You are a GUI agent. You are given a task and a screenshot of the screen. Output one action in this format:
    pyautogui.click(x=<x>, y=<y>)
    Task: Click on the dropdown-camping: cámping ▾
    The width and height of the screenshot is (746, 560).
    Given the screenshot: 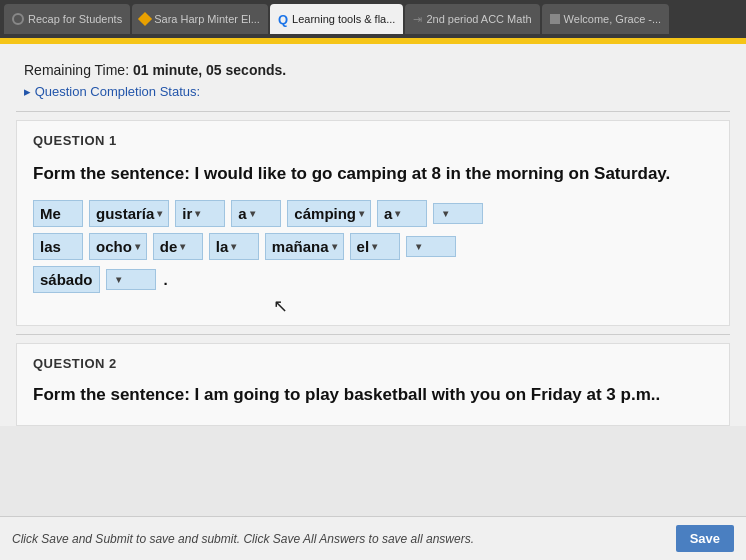 What is the action you would take?
    pyautogui.click(x=329, y=214)
    